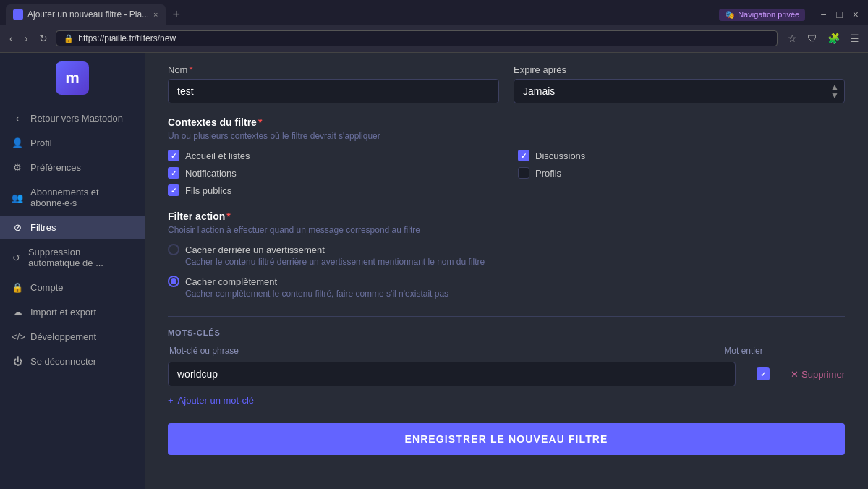  Describe the element at coordinates (82, 197) in the screenshot. I see `sidebar-label-abonnements: Abonnements et abonné·e·s` at that location.